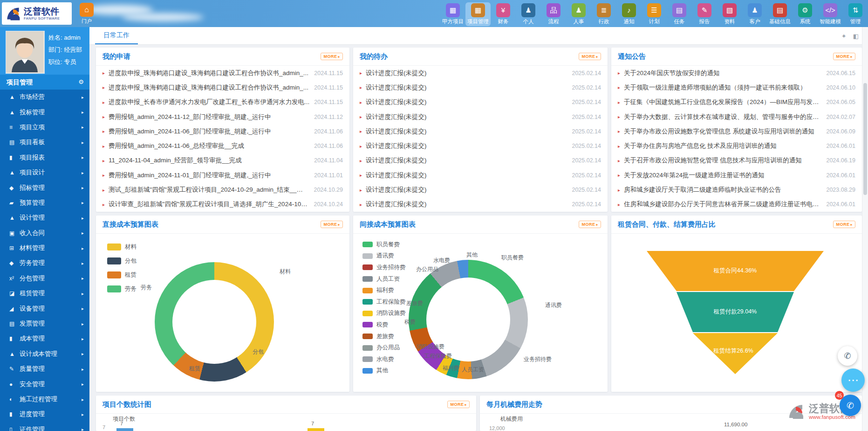 The width and height of the screenshot is (868, 431). What do you see at coordinates (384, 302) in the screenshot?
I see `legend-item: 工程保险费` at bounding box center [384, 302].